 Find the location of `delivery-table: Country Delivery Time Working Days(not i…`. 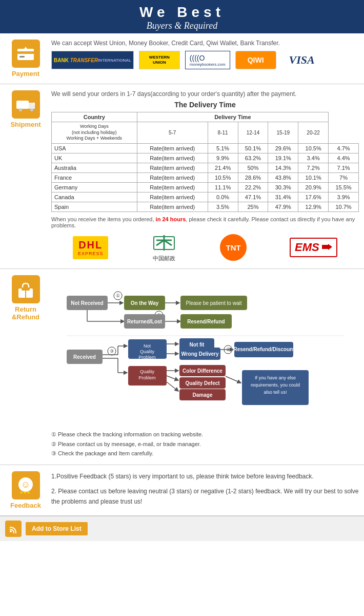

delivery-table: Country Delivery Time Working Days(not i… is located at coordinates (205, 162).